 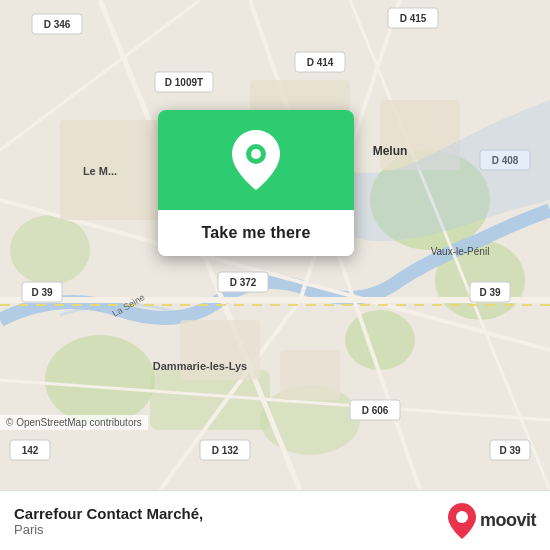 I want to click on svg-text: D 372, so click(x=244, y=282).